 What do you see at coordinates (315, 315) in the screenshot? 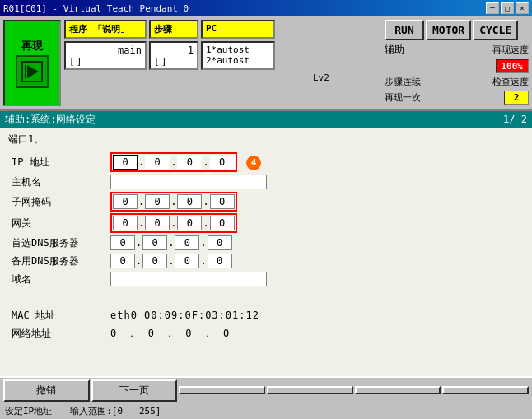
I see `mac-value: eth0 00:09:0F:03:01:12` at bounding box center [315, 315].